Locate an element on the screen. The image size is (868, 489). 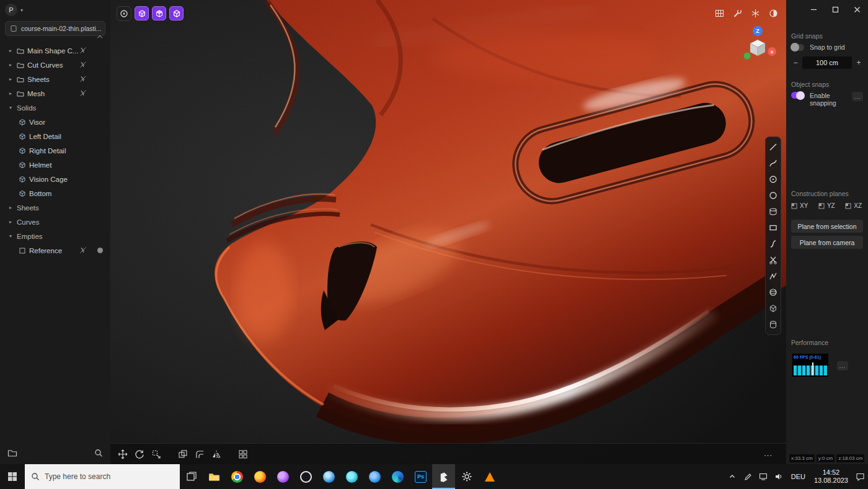
task-view-button is located at coordinates (191, 477).